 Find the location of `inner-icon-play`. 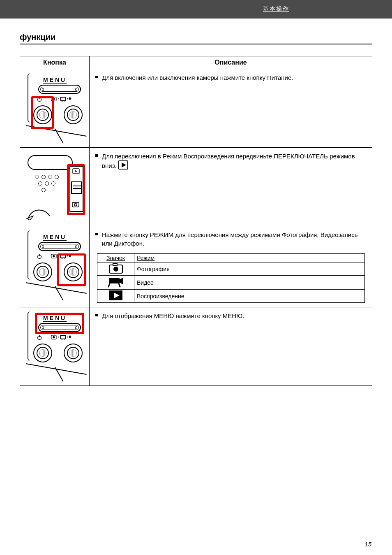

inner-icon-play is located at coordinates (116, 296).